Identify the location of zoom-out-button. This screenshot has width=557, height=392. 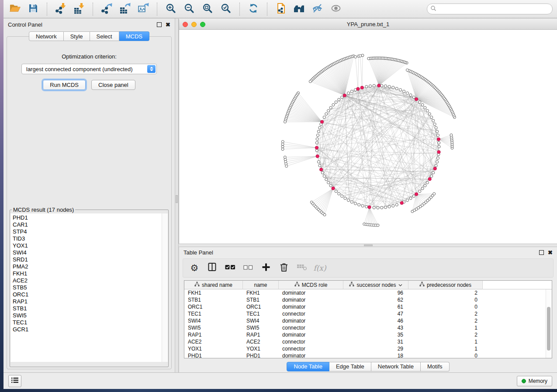
(189, 9).